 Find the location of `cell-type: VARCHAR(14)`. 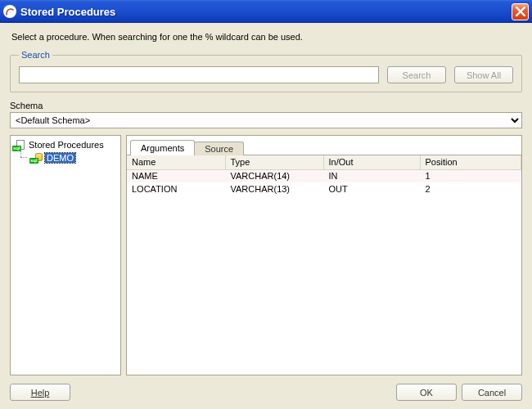

cell-type: VARCHAR(14) is located at coordinates (274, 176).